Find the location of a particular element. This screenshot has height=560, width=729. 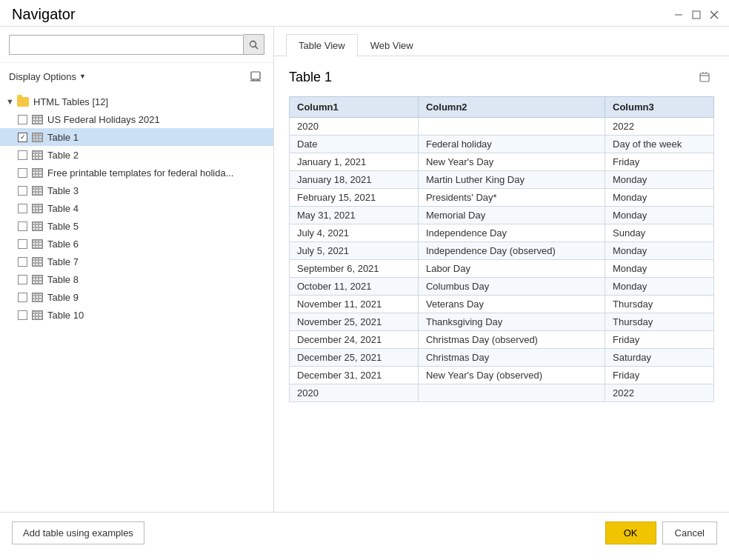

tree-item-table2: Table 2 is located at coordinates (136, 155).